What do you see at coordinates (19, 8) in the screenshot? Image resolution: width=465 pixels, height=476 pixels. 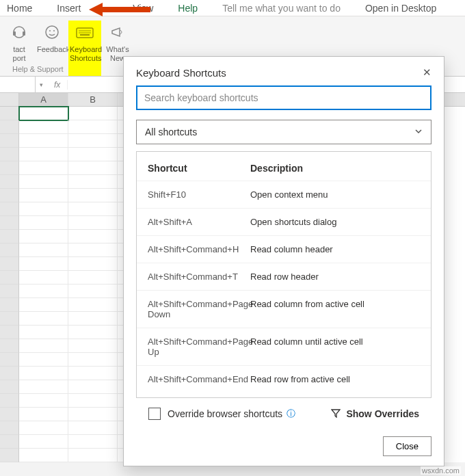 I see `tab-home: Home` at bounding box center [19, 8].